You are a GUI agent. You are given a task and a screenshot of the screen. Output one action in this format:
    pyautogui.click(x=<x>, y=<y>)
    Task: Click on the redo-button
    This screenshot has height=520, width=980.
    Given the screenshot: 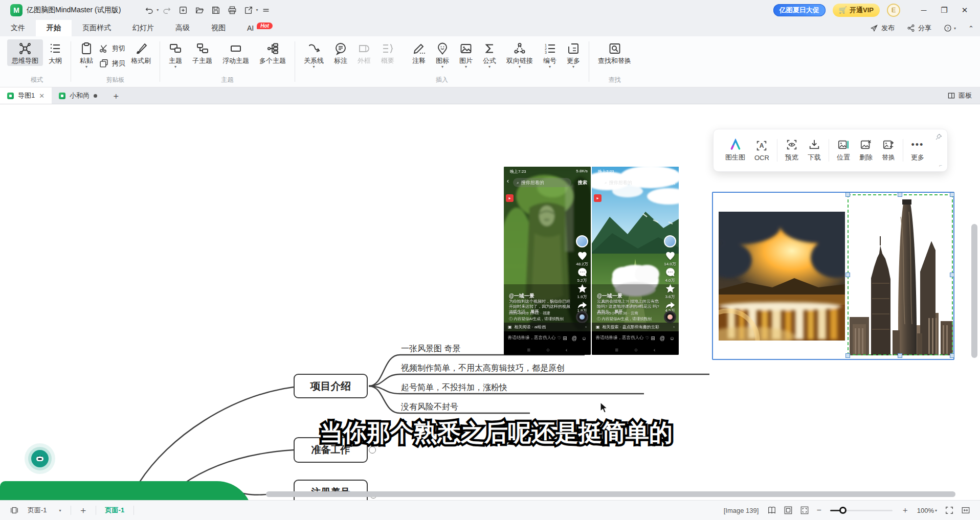 What is the action you would take?
    pyautogui.click(x=167, y=10)
    